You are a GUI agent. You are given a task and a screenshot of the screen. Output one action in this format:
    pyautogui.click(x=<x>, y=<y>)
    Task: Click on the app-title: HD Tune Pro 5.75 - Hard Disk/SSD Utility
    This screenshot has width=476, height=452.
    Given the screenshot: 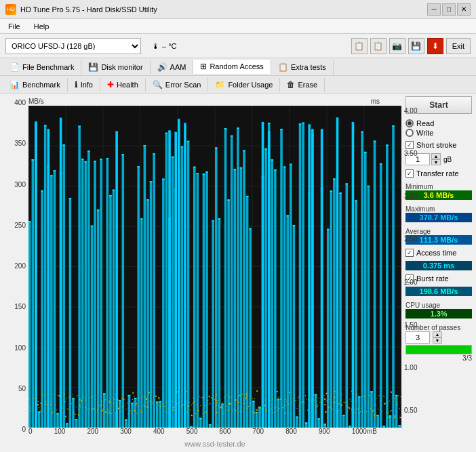 What is the action you would take?
    pyautogui.click(x=89, y=9)
    